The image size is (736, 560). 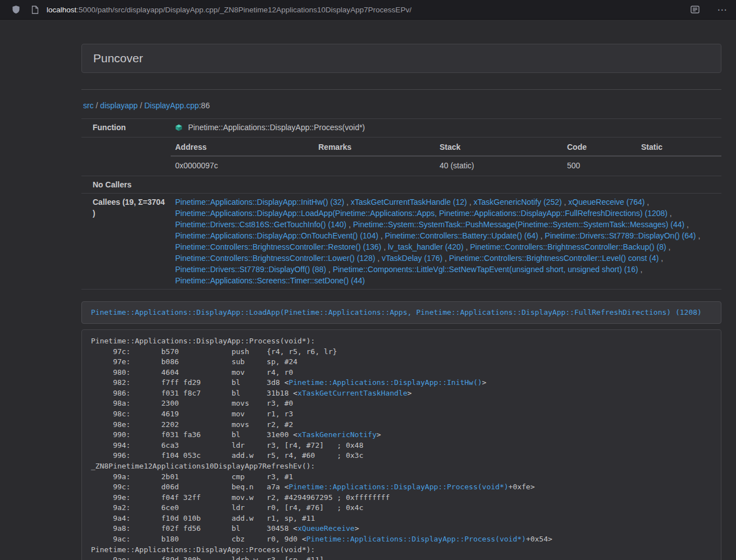 I want to click on stats-col-static: Static, so click(x=679, y=147).